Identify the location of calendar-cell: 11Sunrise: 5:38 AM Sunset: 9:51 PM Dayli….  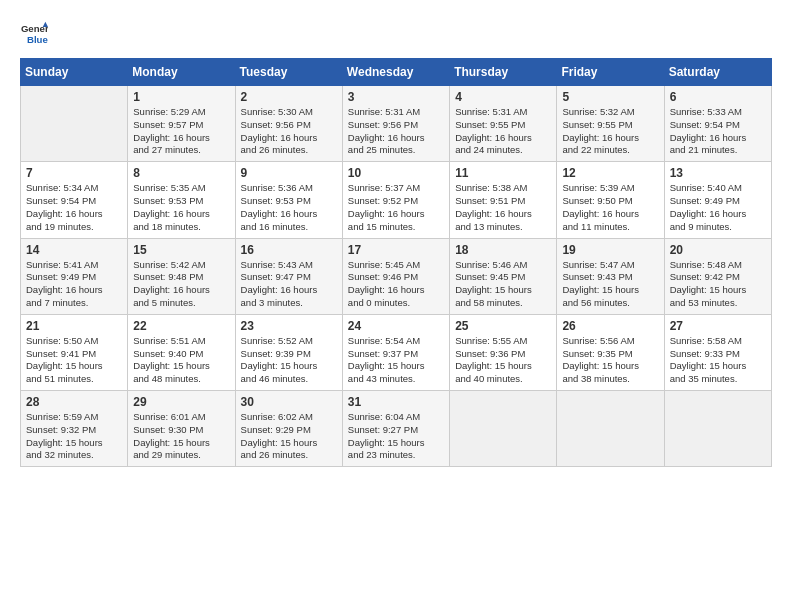
(504, 200).